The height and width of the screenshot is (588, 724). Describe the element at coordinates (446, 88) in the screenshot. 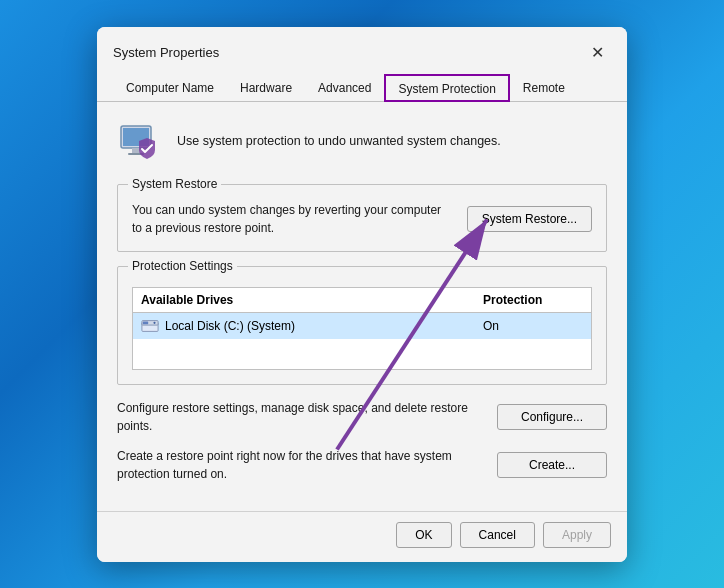

I see `tab-system-protection: System Protection` at that location.